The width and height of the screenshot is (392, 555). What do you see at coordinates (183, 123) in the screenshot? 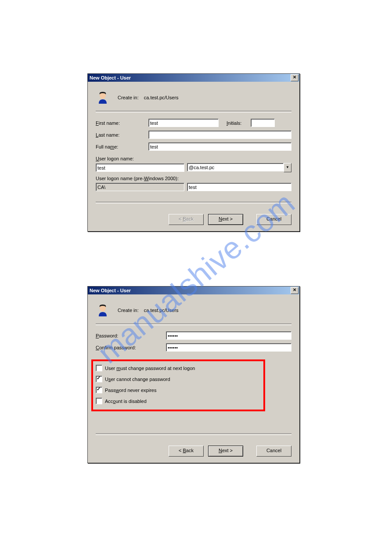
I see `first-name-input: test` at bounding box center [183, 123].